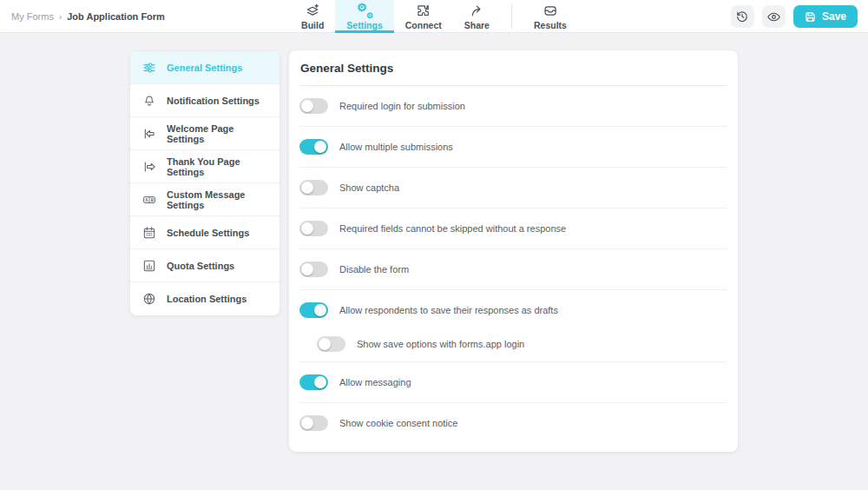 The image size is (868, 490). What do you see at coordinates (217, 200) in the screenshot?
I see `sidebar-item-label: Custom Message Settings` at bounding box center [217, 200].